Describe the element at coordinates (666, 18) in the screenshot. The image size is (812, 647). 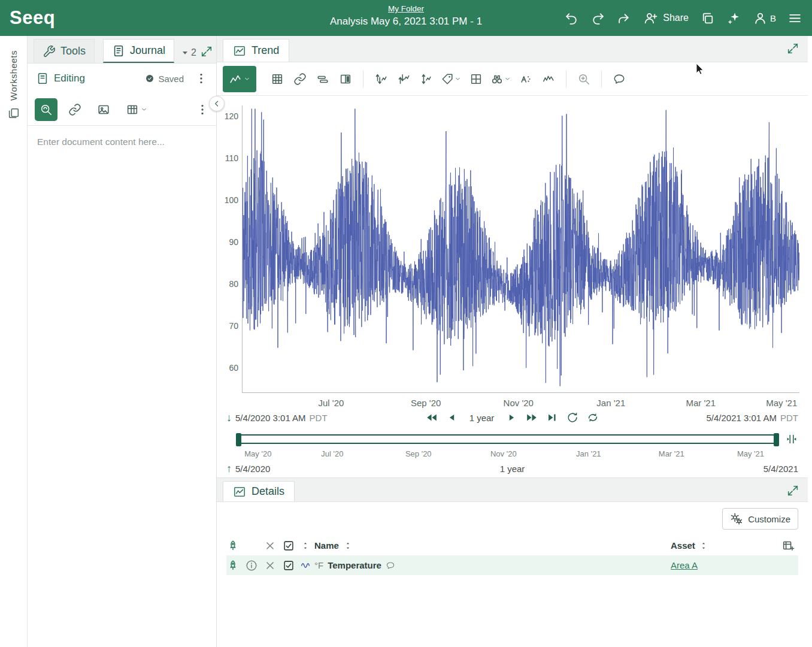
I see `share-button: Share` at that location.